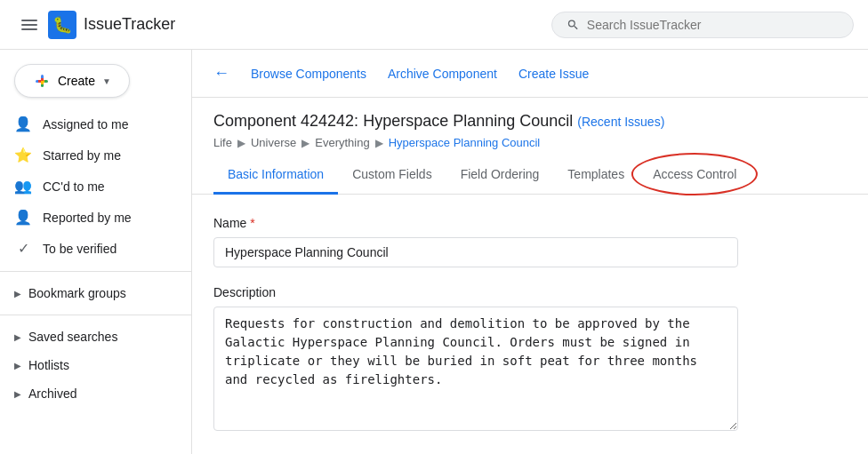 This screenshot has width=868, height=454. I want to click on report-icon: 👤, so click(23, 217).